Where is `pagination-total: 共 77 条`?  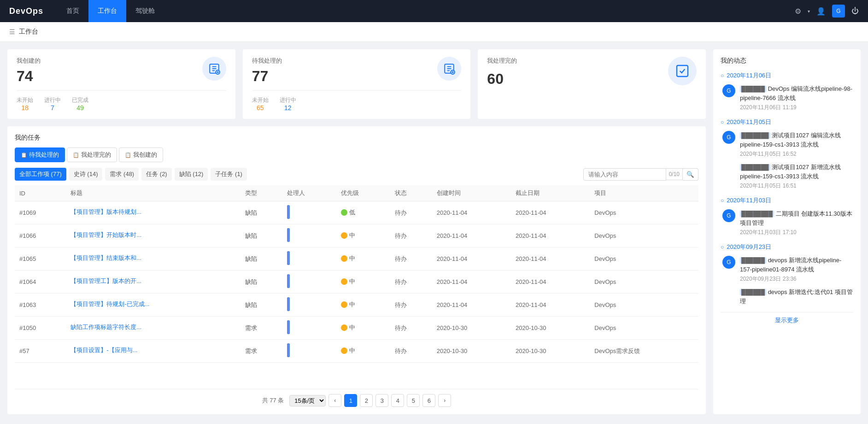 pagination-total: 共 77 条 is located at coordinates (273, 400).